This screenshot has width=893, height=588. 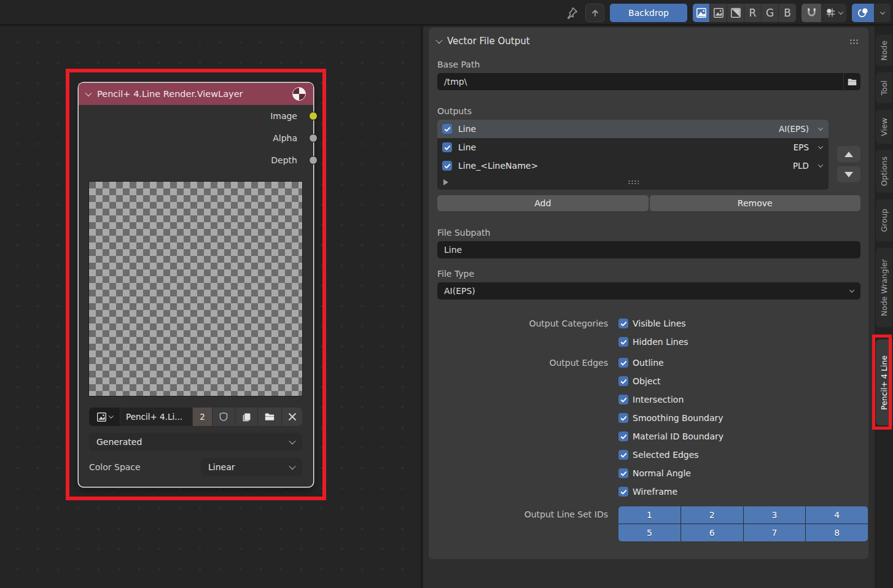 I want to click on checkbox-smoothing-boundary: Smoothing Boundary, so click(x=671, y=418).